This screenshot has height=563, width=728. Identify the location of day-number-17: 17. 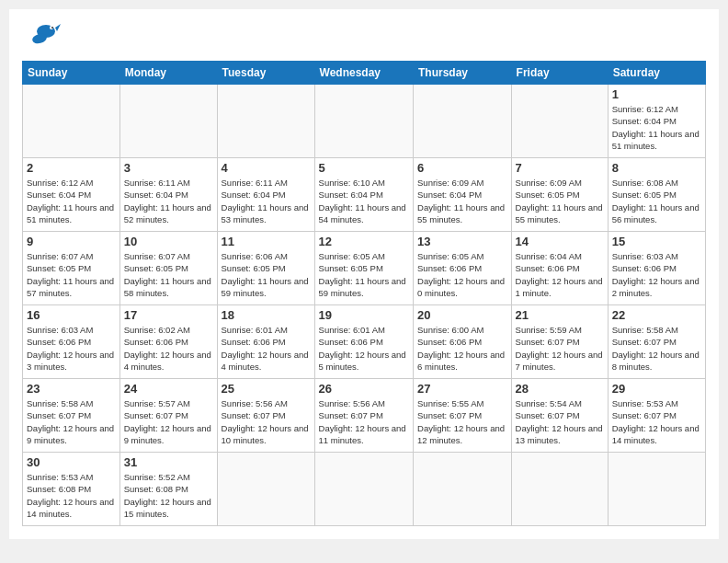
(169, 315).